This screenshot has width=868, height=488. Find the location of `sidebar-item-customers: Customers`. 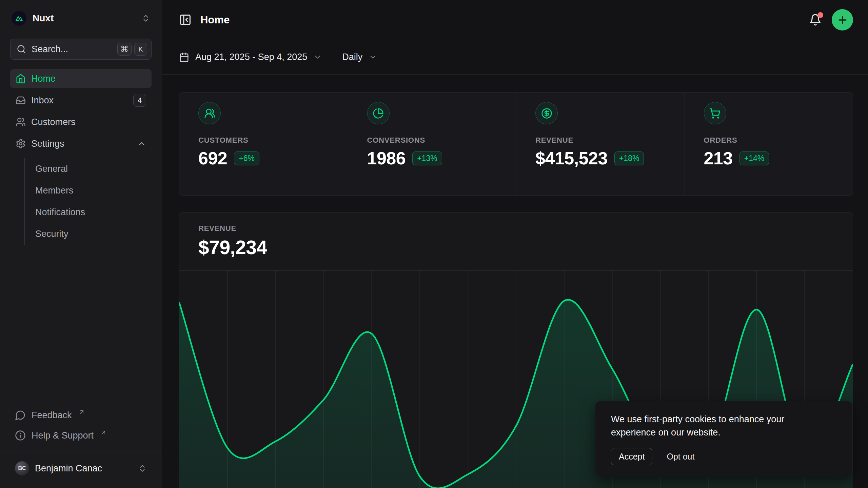

sidebar-item-customers: Customers is located at coordinates (81, 122).